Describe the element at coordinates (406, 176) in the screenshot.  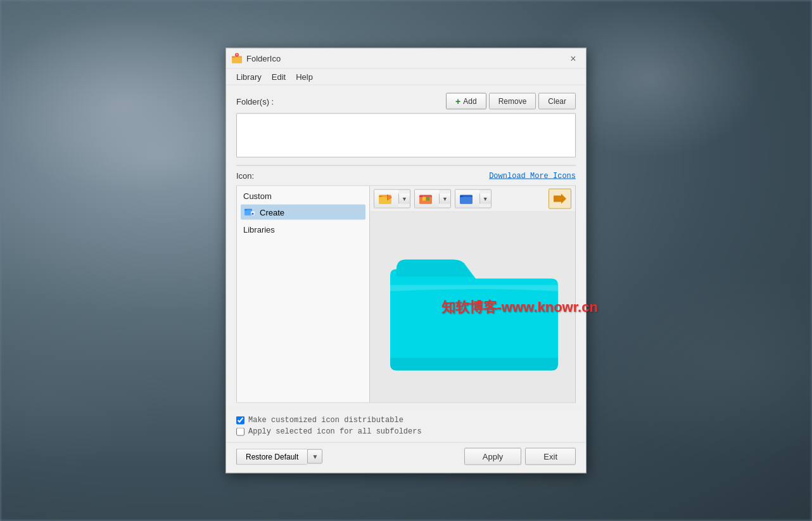
I see `icon-header: Icon: Download More Icons` at that location.